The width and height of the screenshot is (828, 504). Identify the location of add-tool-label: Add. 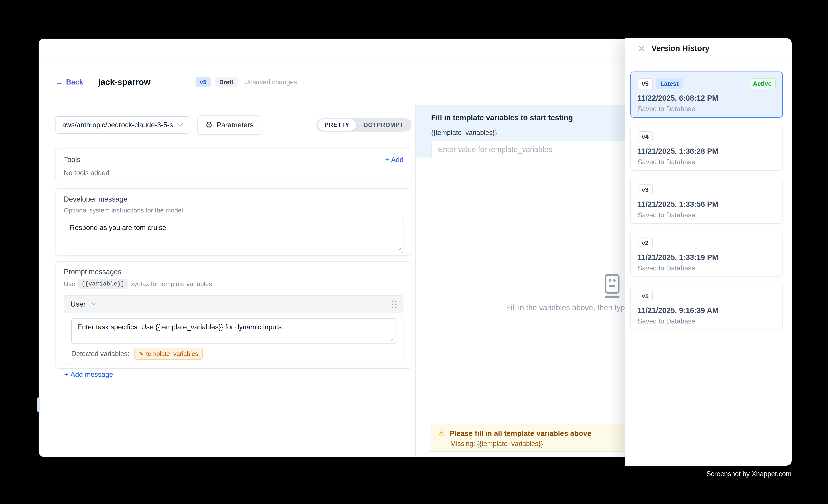
(397, 160).